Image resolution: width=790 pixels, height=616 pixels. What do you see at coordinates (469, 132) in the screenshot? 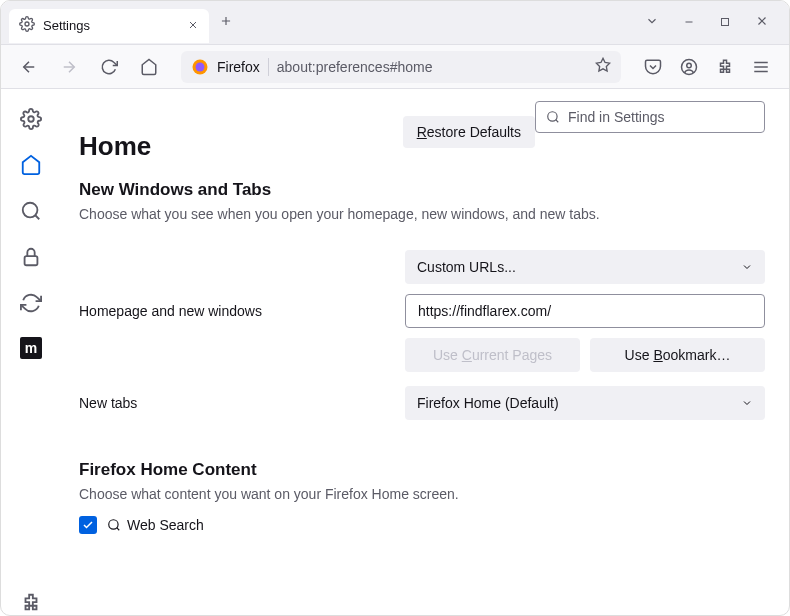
I see `restore-defaults-button: Restore Defaults` at bounding box center [469, 132].